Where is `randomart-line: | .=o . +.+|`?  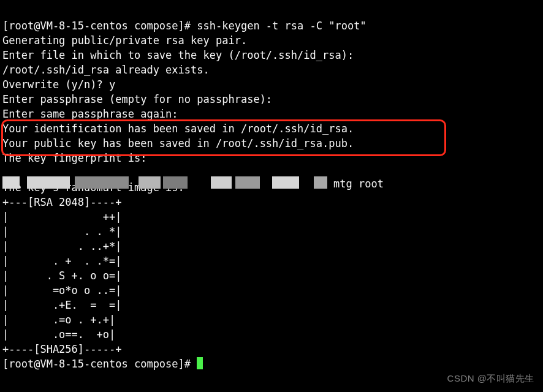 randomart-line: | .=o . +.+| is located at coordinates (59, 320).